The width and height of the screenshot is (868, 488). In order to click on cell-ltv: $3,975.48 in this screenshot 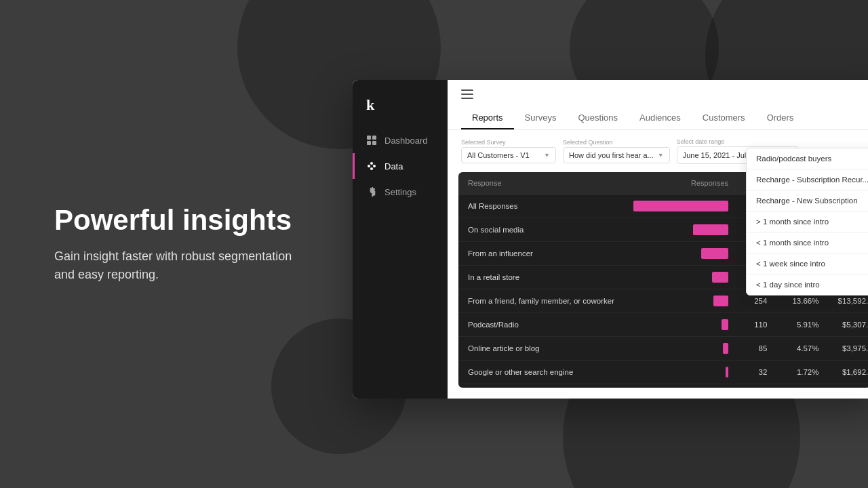, I will do `click(848, 348)`.